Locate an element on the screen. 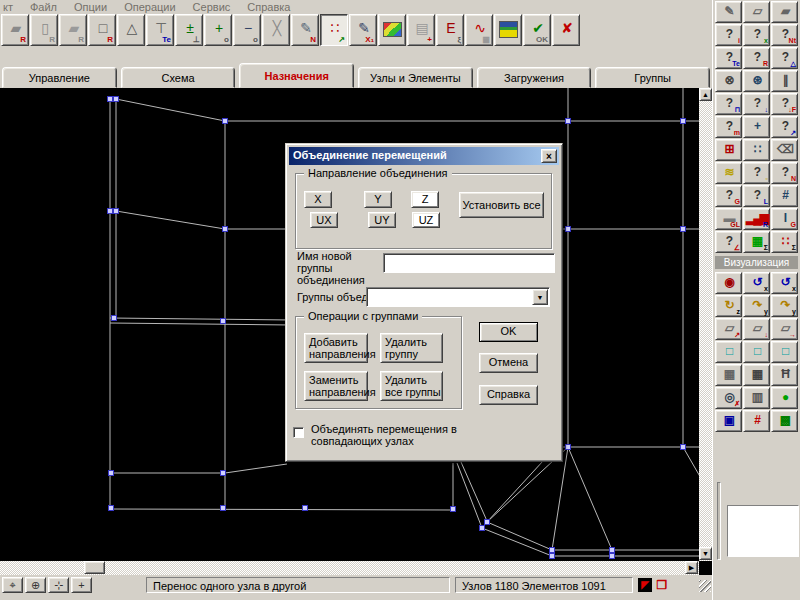  tab-5: Загружения is located at coordinates (534, 78).